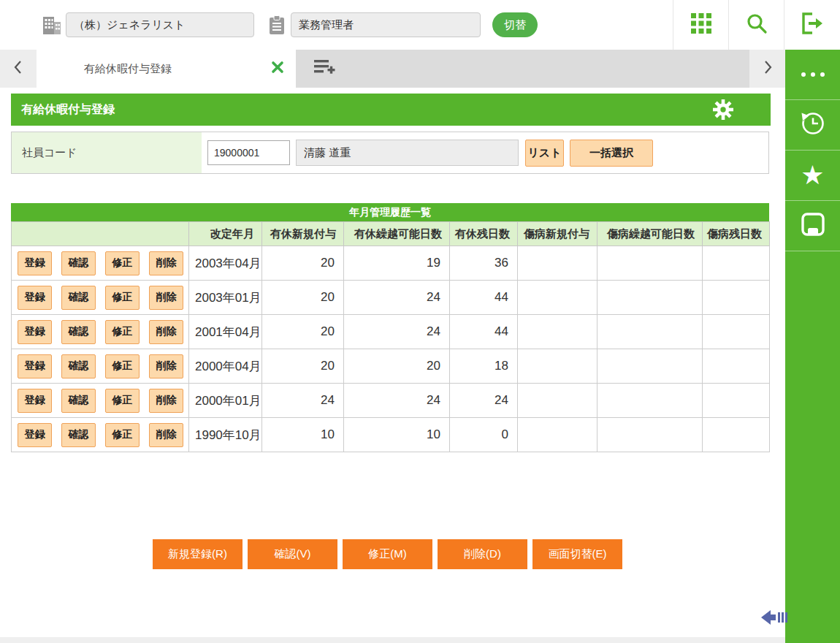 This screenshot has height=643, width=840. What do you see at coordinates (387, 554) in the screenshot?
I see `footer-button: 修正(M)` at bounding box center [387, 554].